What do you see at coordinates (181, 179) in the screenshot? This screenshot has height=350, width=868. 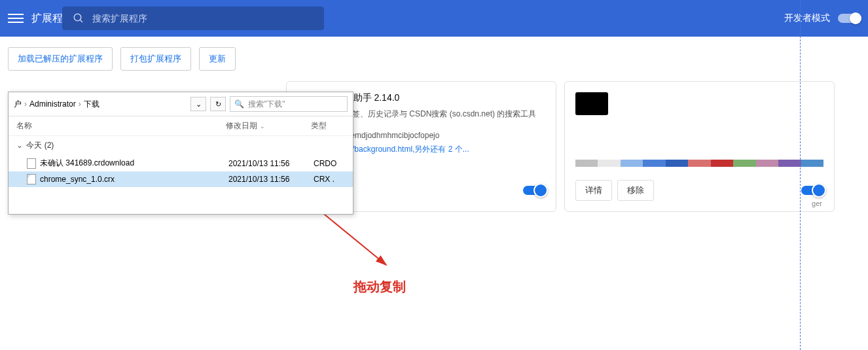 I see `file-row: chrome_sync_1.0.crx 2021/10/13 11:56 CRX…` at bounding box center [181, 179].